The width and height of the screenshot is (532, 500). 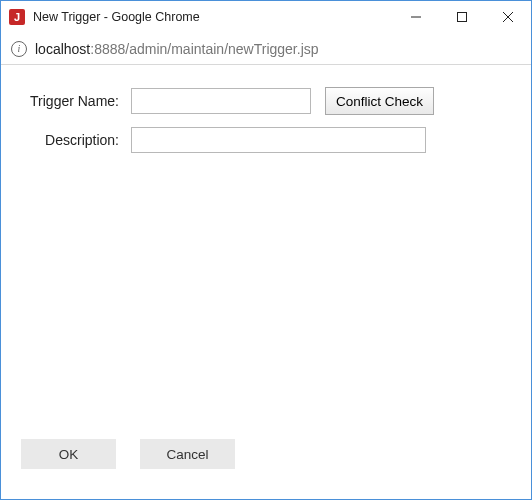 What do you see at coordinates (128, 454) in the screenshot?
I see `dialog-buttons: OK Cancel` at bounding box center [128, 454].